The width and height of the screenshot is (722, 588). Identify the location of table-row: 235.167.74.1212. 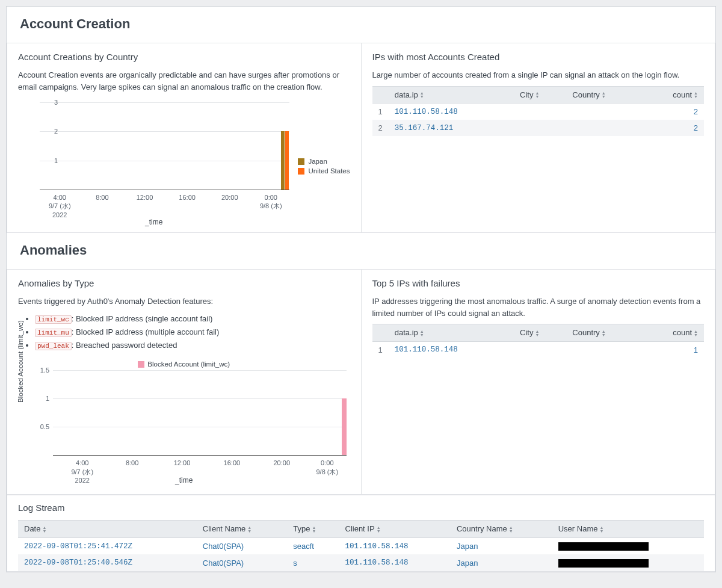
(538, 128).